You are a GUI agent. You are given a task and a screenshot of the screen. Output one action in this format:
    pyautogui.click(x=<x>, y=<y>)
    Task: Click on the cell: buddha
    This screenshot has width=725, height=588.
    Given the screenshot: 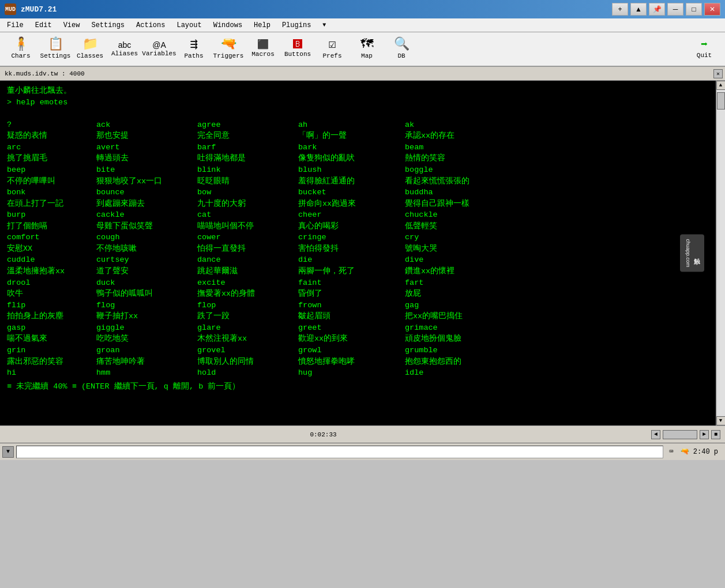 What is the action you would take?
    pyautogui.click(x=458, y=193)
    